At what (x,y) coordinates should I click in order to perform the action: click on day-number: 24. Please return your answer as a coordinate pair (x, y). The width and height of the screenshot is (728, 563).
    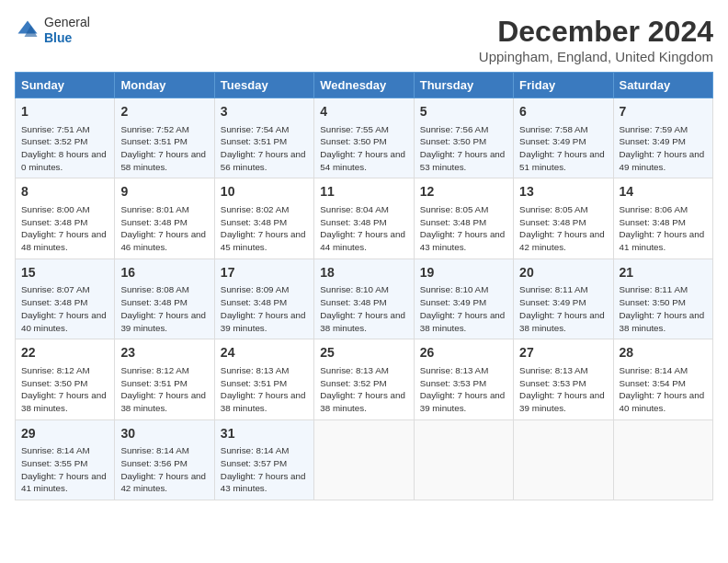
    Looking at the image, I should click on (265, 353).